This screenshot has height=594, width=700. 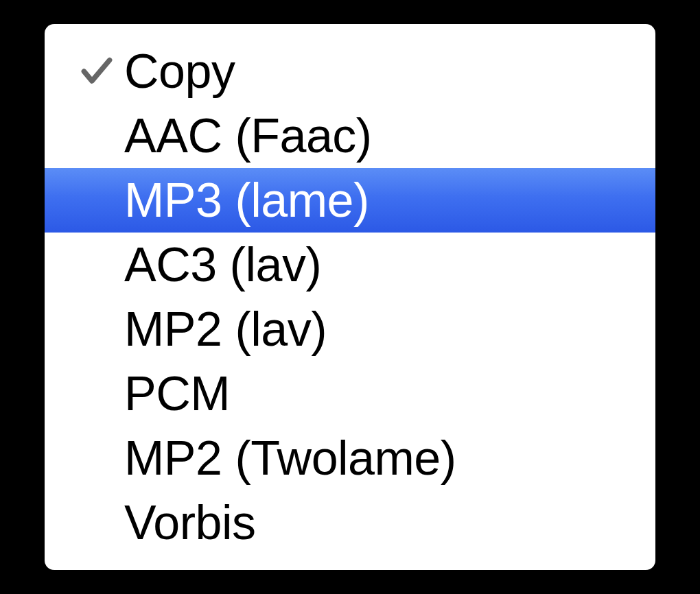 I want to click on menu-item-ac3-lav: AC3 (lav), so click(x=350, y=265).